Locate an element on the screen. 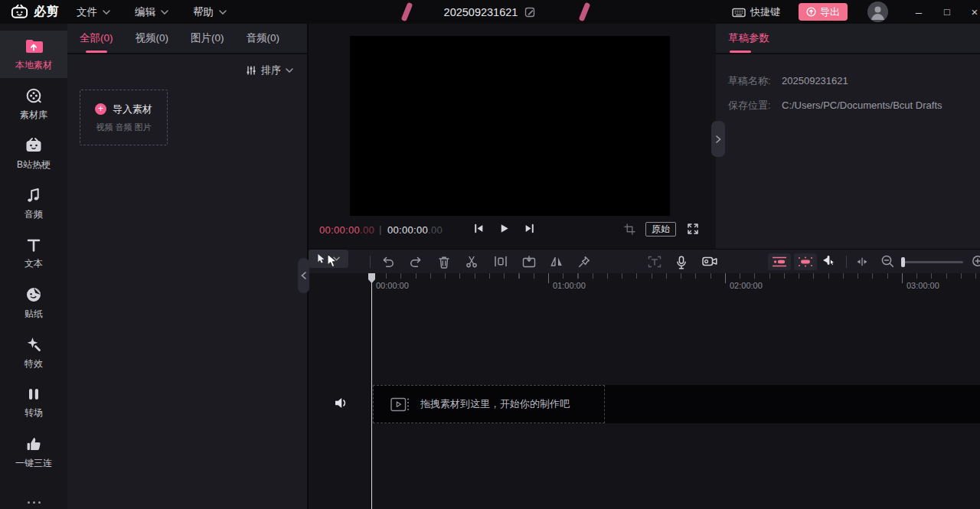 Image resolution: width=980 pixels, height=509 pixels. pink-slash-decoration is located at coordinates (407, 12).